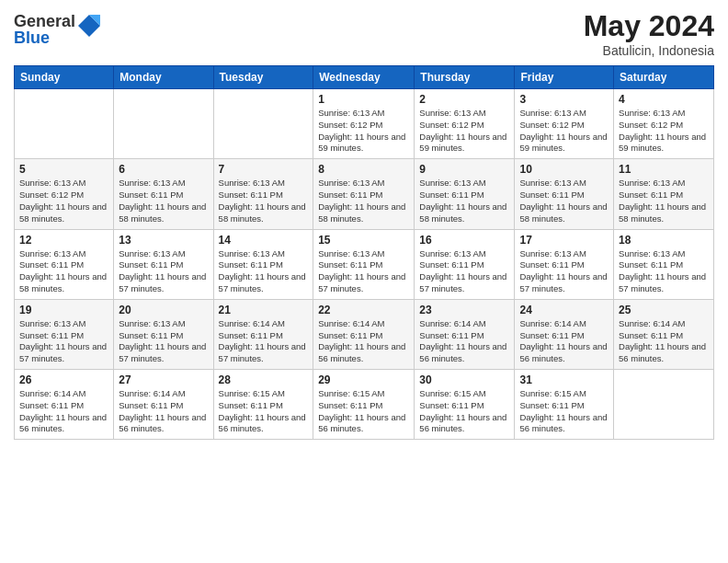  What do you see at coordinates (564, 240) in the screenshot?
I see `day-number: 17` at bounding box center [564, 240].